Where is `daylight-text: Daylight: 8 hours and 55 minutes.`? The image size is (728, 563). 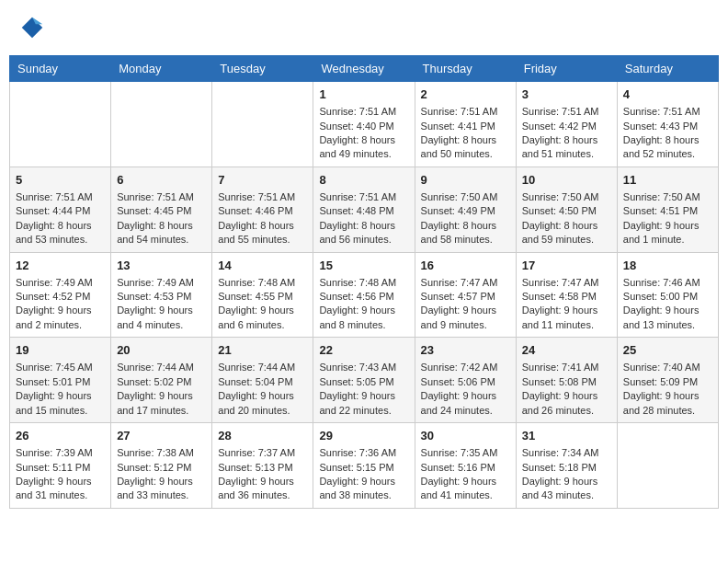
daylight-text: Daylight: 8 hours and 55 minutes. is located at coordinates (263, 234).